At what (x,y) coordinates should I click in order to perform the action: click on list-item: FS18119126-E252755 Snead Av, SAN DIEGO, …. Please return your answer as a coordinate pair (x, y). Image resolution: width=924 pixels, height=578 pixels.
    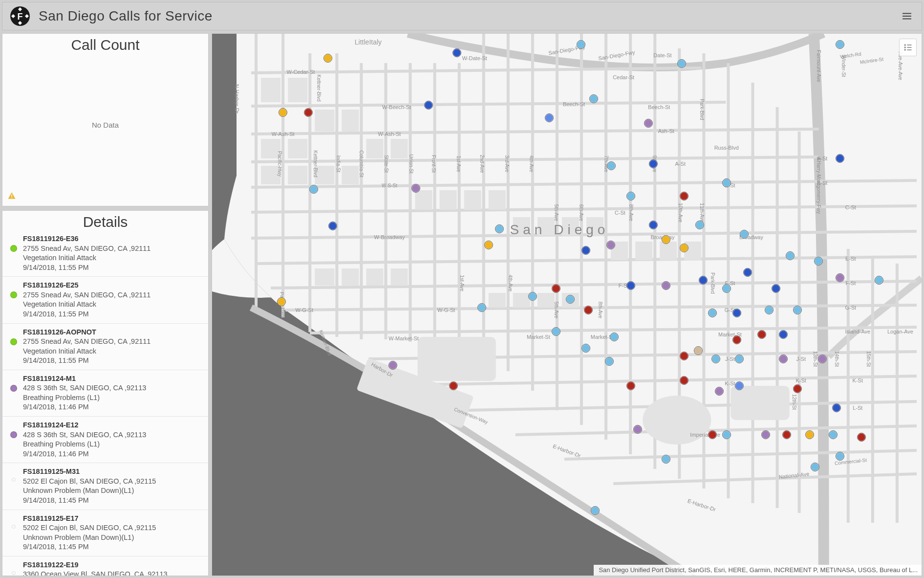
    Looking at the image, I should click on (106, 299).